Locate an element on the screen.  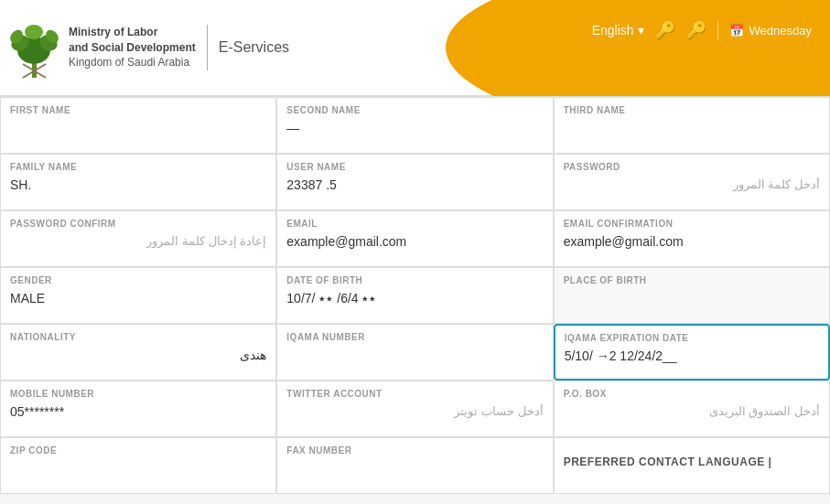
form-cell-r3-c0: GENDERMALE is located at coordinates (138, 295).